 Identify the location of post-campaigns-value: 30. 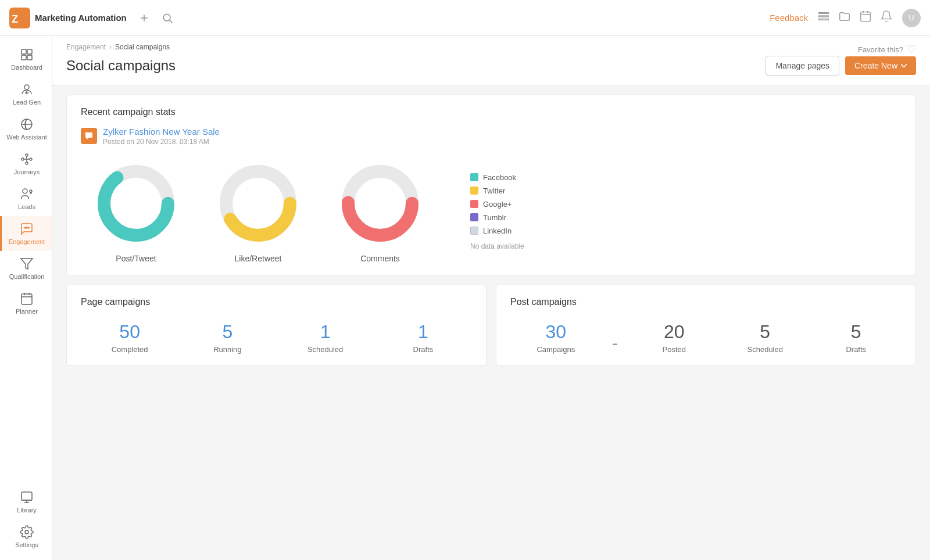
(556, 332).